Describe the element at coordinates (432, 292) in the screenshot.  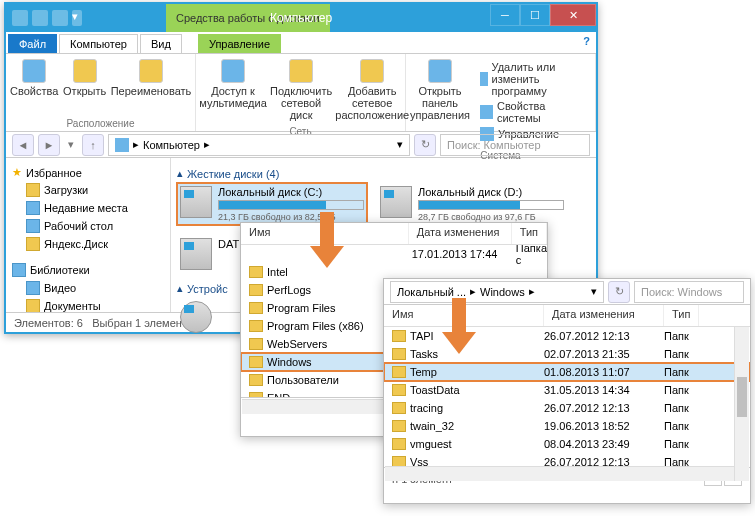
I see `breadcrumb-item: Локальный ...` at that location.